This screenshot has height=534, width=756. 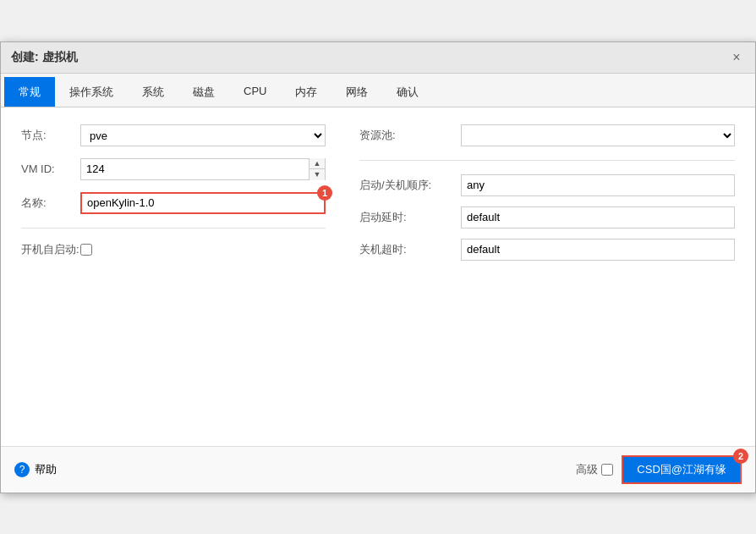 I want to click on dialog-footer: ? 帮助 高级 CSD国@江湖有缘 2, so click(x=378, y=469).